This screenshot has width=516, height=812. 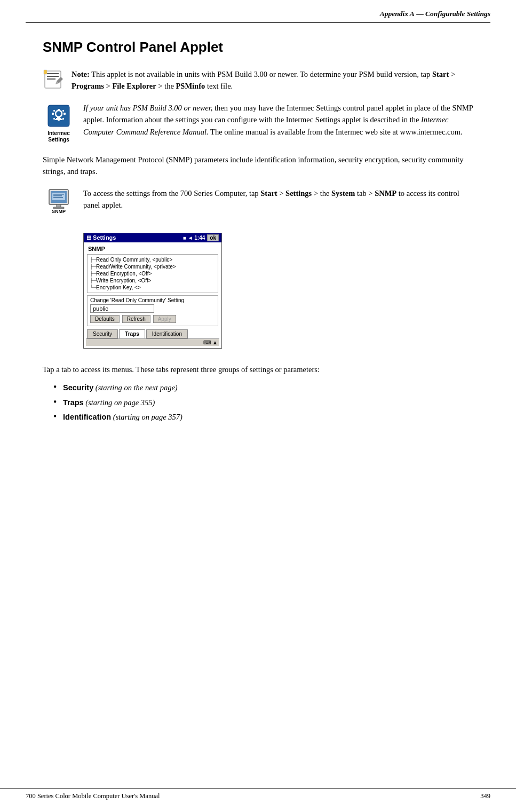 I want to click on identification-label: Identification, so click(x=87, y=417).